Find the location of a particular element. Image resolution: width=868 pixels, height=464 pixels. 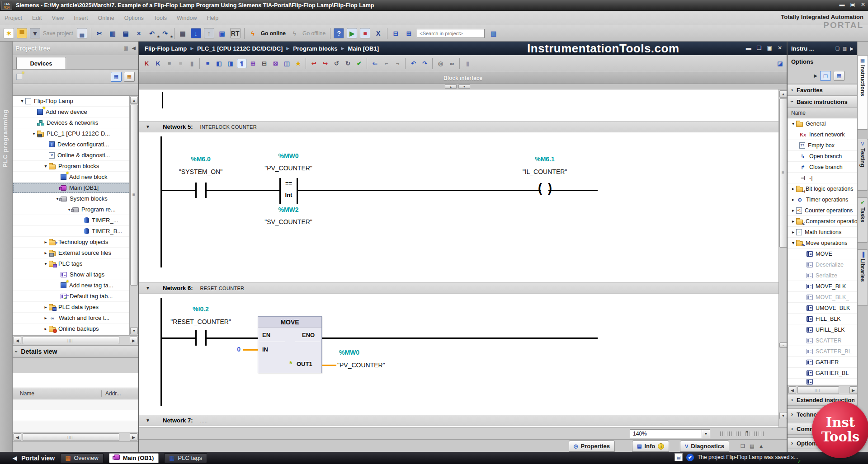

move-out-address: %MW0 is located at coordinates (364, 352).